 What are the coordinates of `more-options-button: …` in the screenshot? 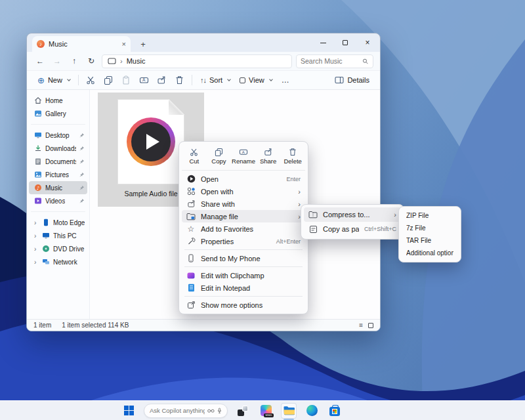 It's located at (286, 80).